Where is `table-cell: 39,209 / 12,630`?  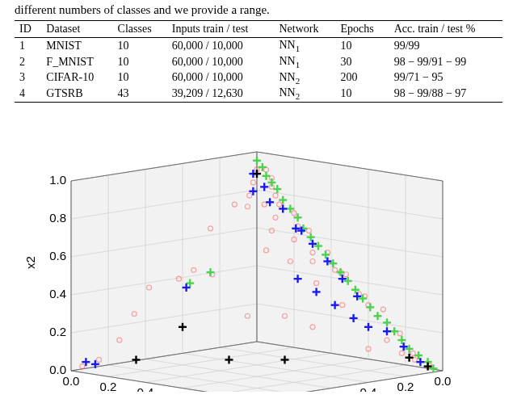 table-cell: 39,209 / 12,630 is located at coordinates (221, 94).